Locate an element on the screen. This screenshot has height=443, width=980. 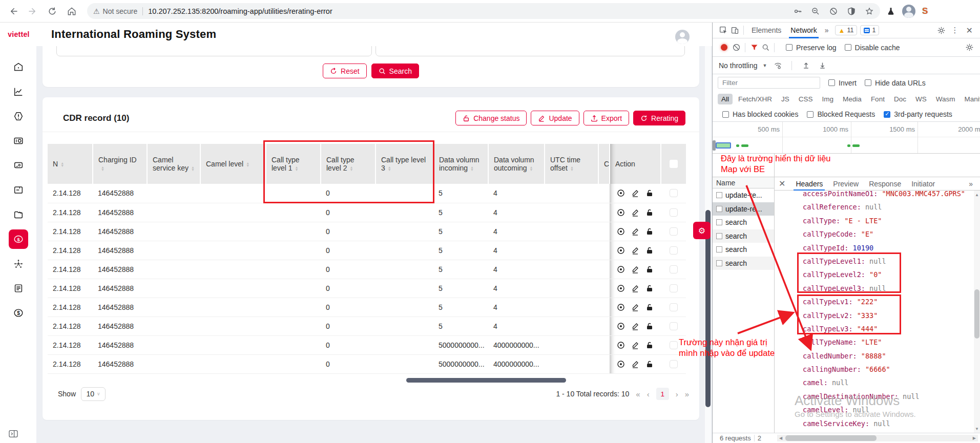
third-party-requests-checkbox: 3rd-party requests is located at coordinates (918, 114).